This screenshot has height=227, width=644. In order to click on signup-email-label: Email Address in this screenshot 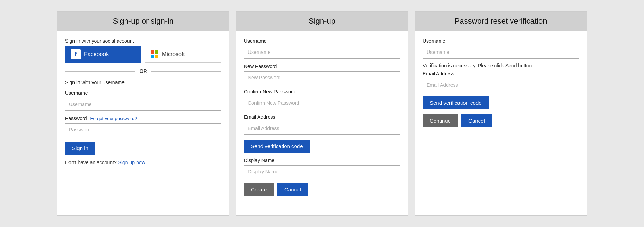, I will do `click(322, 117)`.